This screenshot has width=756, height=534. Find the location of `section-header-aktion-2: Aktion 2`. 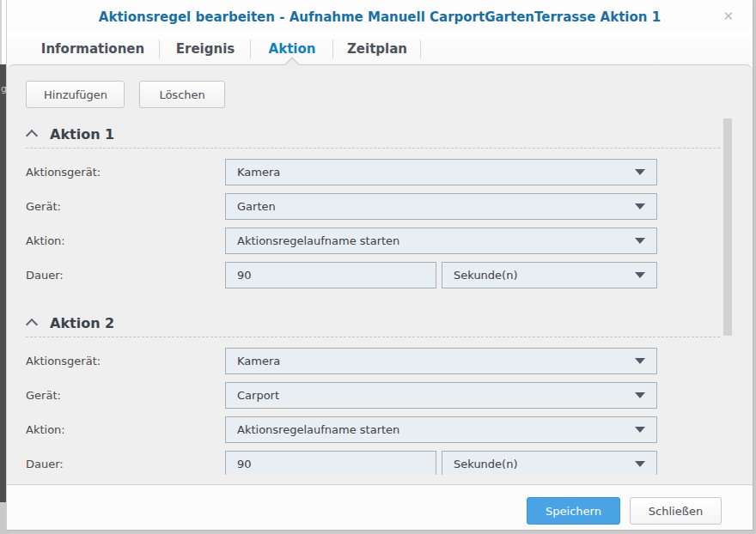

section-header-aktion-2: Aktion 2 is located at coordinates (389, 323).